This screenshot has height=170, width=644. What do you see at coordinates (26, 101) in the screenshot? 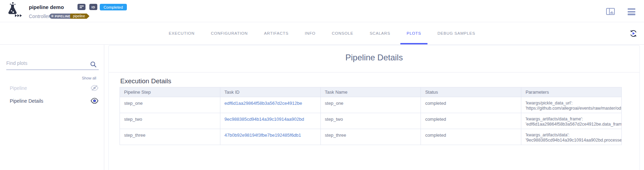
I see `plot-item-label: Pipeline Details` at bounding box center [26, 101].